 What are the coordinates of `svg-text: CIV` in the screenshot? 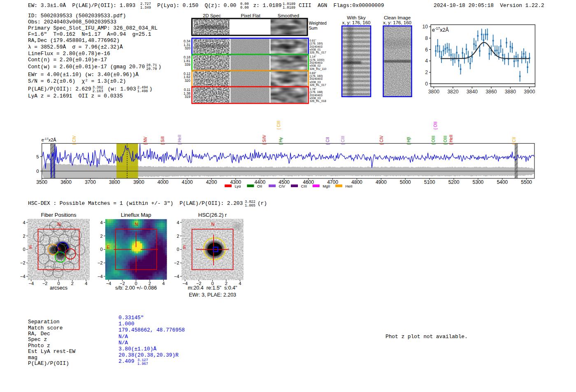 It's located at (282, 186).